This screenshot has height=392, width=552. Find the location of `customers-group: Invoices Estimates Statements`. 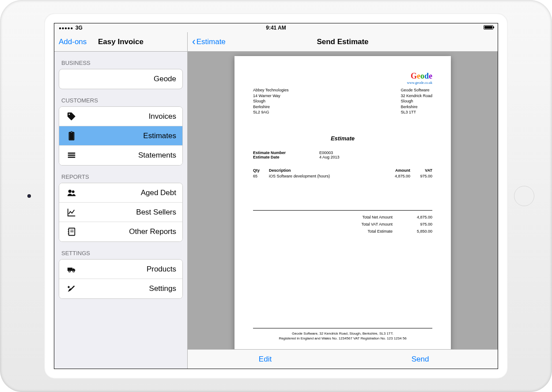

customers-group: Invoices Estimates Statements is located at coordinates (121, 136).